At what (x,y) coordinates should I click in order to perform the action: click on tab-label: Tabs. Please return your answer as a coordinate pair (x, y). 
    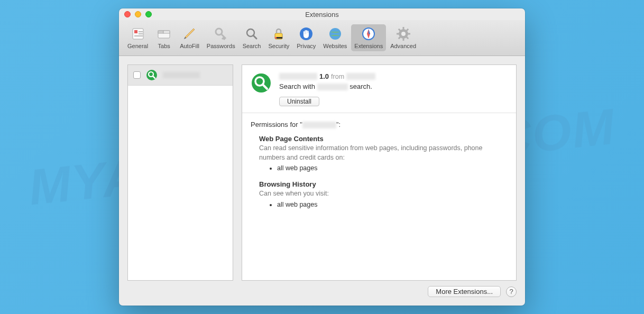
    Looking at the image, I should click on (164, 46).